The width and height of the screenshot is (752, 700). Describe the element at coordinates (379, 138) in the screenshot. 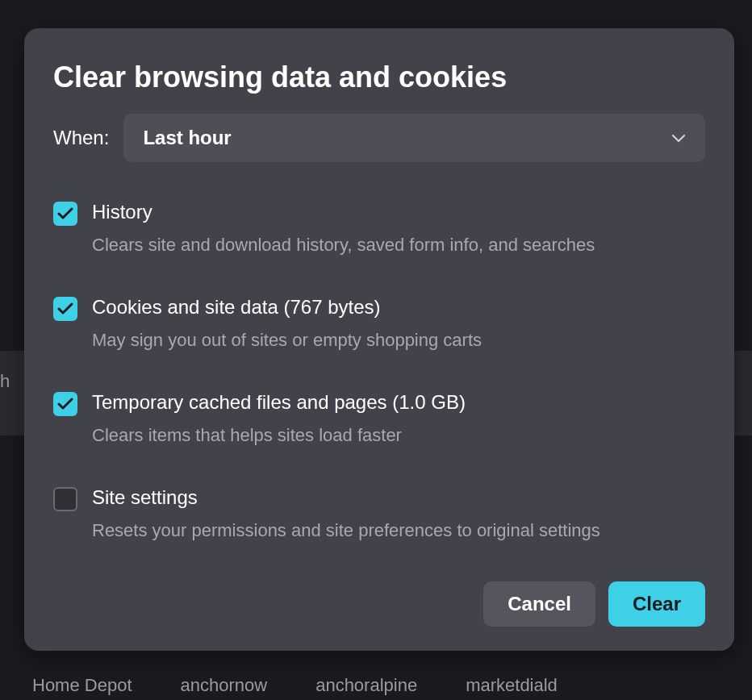

I see `time-range-row: When: Last hour` at that location.